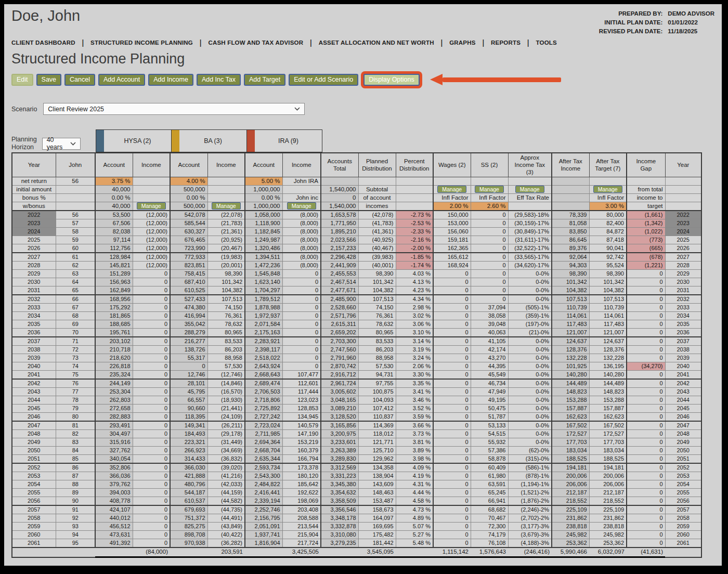  What do you see at coordinates (226, 476) in the screenshot?
I see `cell: (41,216)` at bounding box center [226, 476].